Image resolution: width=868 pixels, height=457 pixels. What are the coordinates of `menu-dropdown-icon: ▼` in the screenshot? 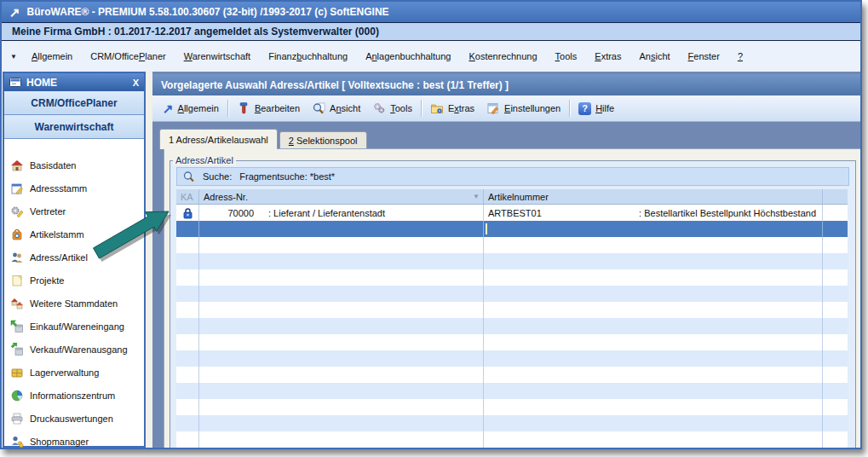 It's located at (14, 56).